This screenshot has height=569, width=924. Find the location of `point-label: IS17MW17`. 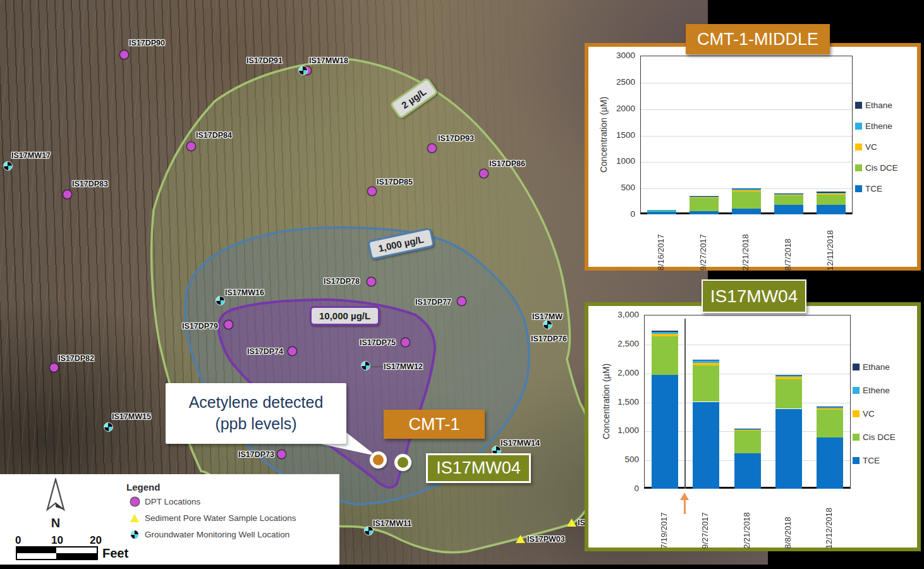

point-label: IS17MW17 is located at coordinates (31, 156).